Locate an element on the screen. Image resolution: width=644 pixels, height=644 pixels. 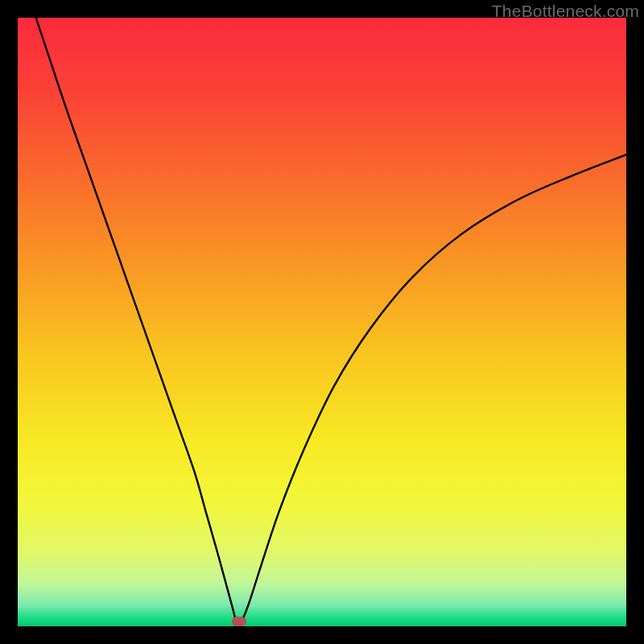
watermark-text: TheBottleneck.com is located at coordinates (565, 11).